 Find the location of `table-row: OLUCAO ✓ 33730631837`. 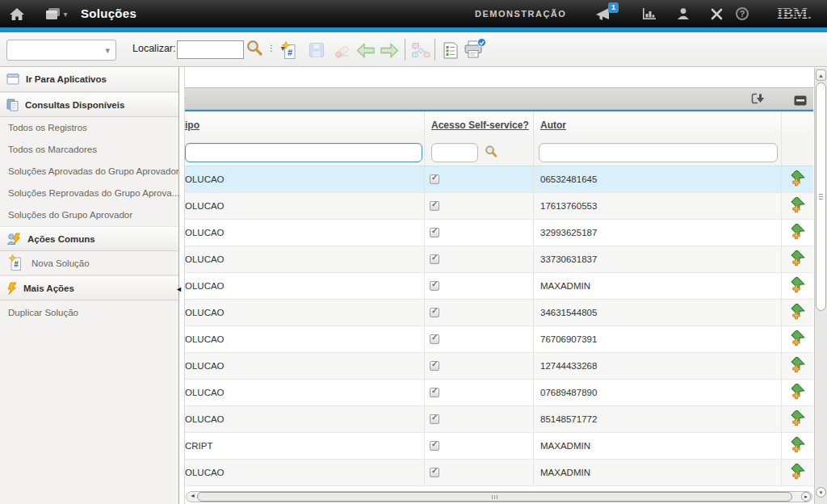

table-row: OLUCAO ✓ 33730631837 is located at coordinates (499, 260).